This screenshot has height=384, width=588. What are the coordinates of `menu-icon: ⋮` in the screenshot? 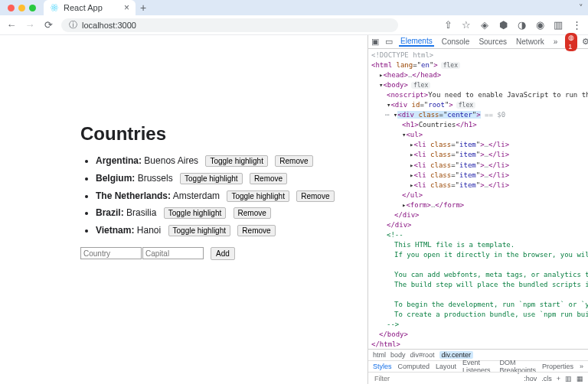 It's located at (577, 25).